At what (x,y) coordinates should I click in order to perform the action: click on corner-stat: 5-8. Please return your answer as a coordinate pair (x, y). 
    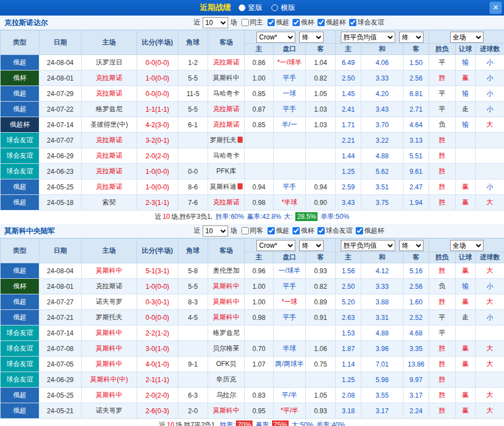
    Looking at the image, I should click on (193, 271).